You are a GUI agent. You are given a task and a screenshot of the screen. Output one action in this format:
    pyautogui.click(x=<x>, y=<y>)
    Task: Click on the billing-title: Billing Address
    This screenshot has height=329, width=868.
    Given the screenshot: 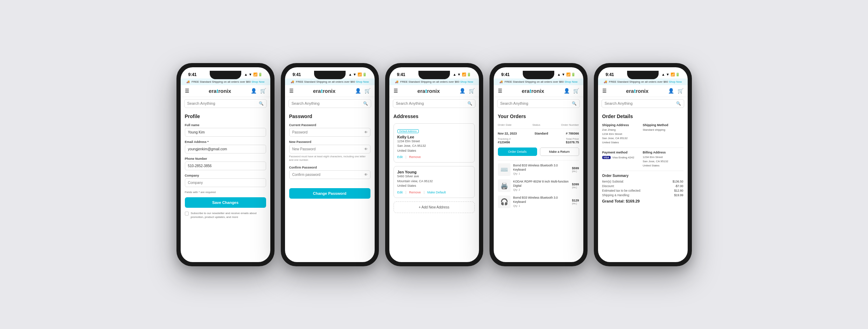 What is the action you would take?
    pyautogui.click(x=663, y=152)
    